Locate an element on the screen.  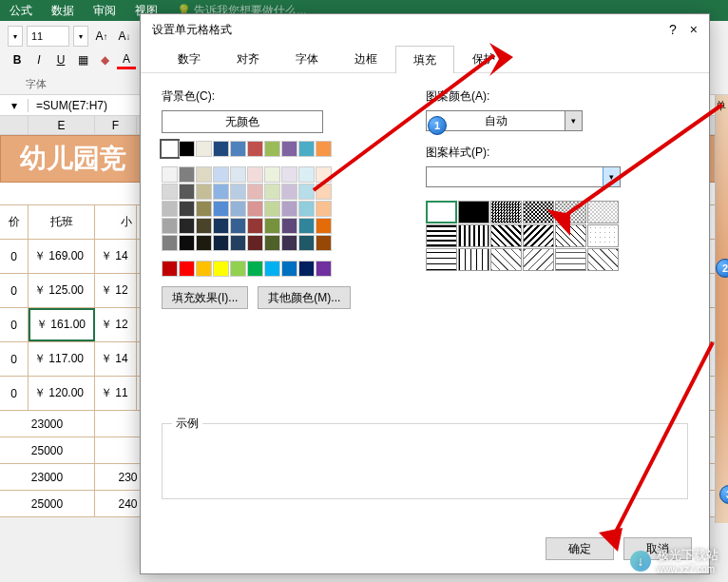
cell: ￥ 11 is located at coordinates (116, 394).